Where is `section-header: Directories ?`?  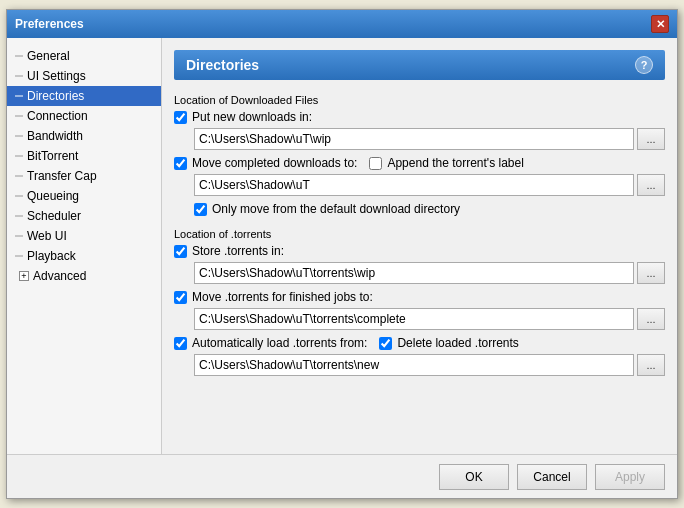 section-header: Directories ? is located at coordinates (420, 65).